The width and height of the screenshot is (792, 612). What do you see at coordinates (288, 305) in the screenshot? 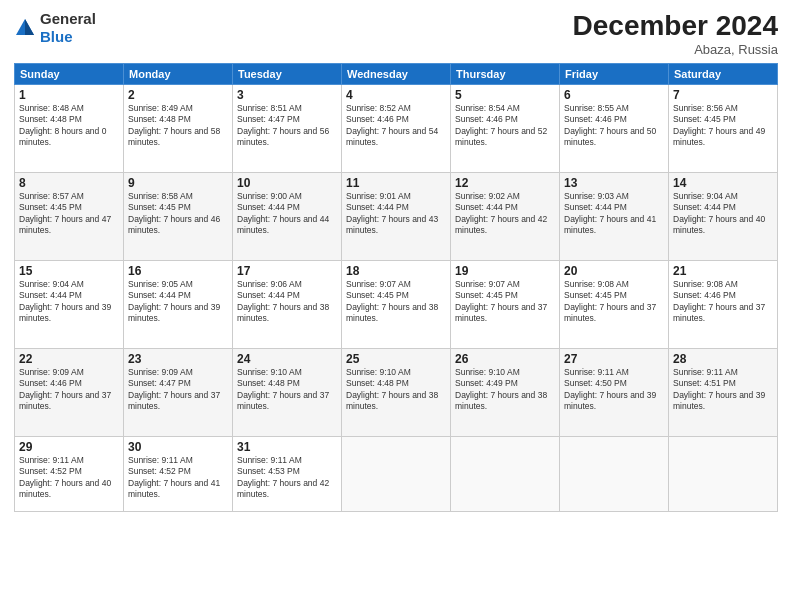
I see `calendar-cell: 17 Sunrise: 9:06 AMSunset: 4:44 PMDaylig…` at bounding box center [288, 305].